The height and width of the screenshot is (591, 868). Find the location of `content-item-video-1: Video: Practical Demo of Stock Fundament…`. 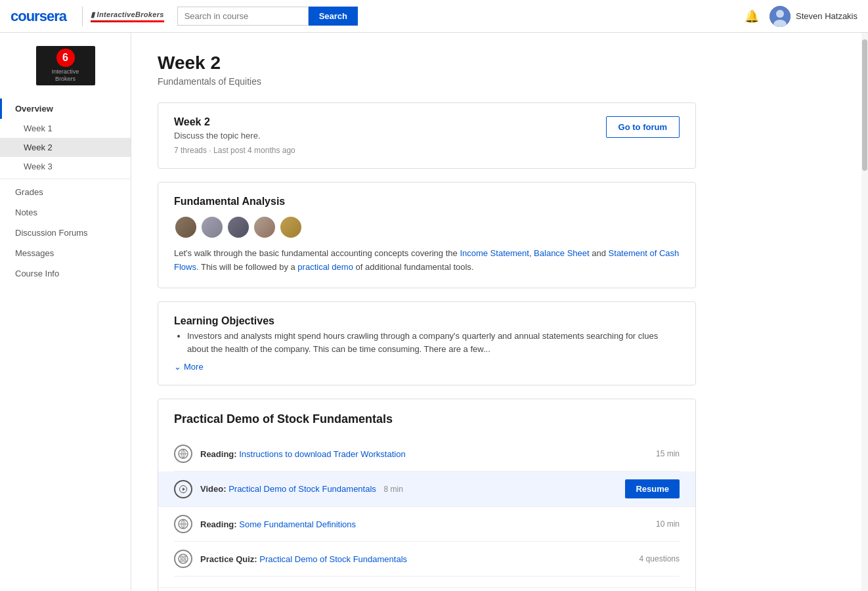

content-item-video-1: Video: Practical Demo of Stock Fundament… is located at coordinates (427, 489).